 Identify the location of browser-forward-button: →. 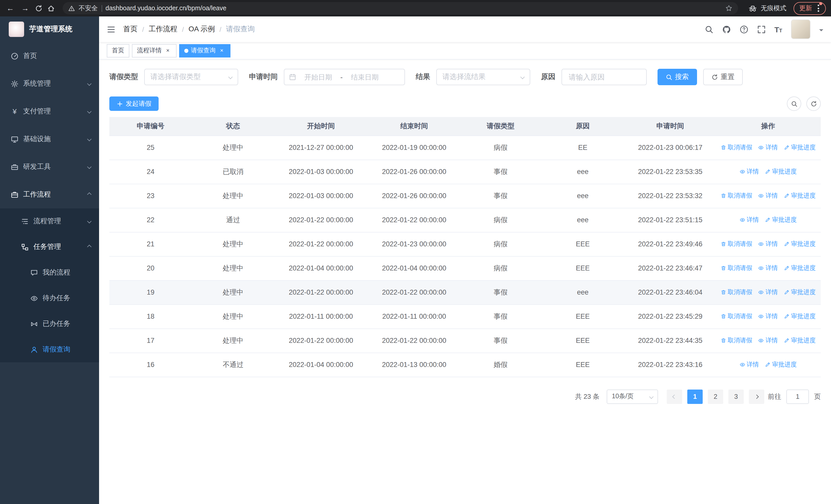
(25, 8).